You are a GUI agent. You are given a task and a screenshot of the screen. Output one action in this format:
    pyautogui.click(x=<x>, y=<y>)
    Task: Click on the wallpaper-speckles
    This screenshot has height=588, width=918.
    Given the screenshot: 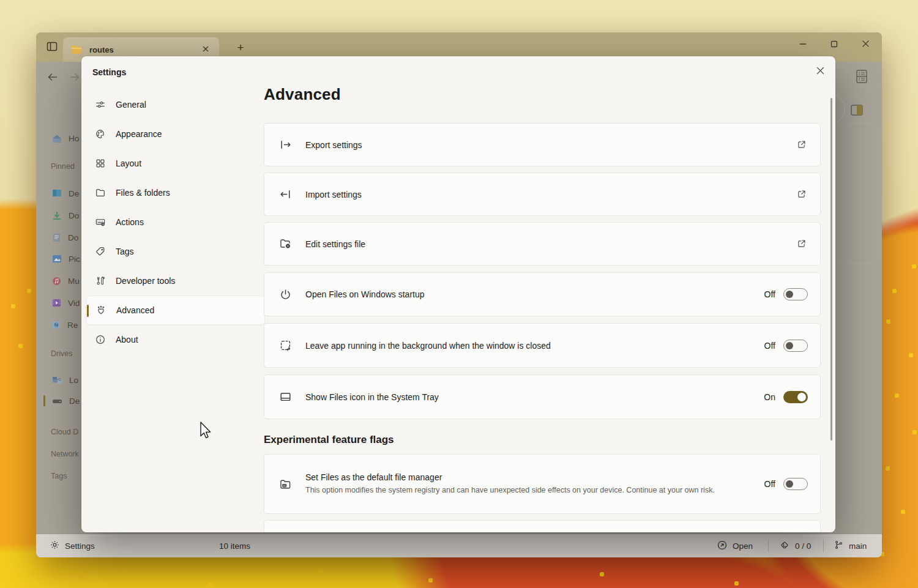 What is the action you would take?
    pyautogui.click(x=2, y=2)
    